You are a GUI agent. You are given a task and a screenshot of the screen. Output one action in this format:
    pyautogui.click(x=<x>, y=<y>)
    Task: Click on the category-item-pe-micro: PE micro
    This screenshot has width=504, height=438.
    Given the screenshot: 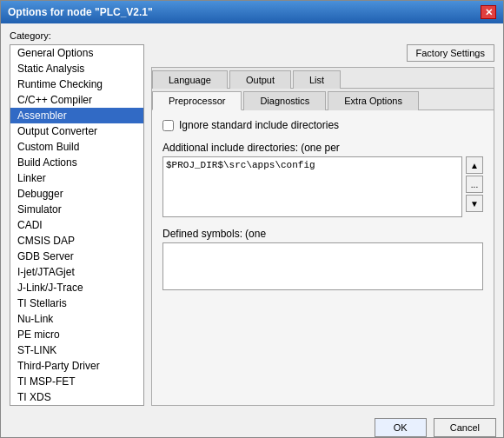 What is the action you would take?
    pyautogui.click(x=76, y=335)
    